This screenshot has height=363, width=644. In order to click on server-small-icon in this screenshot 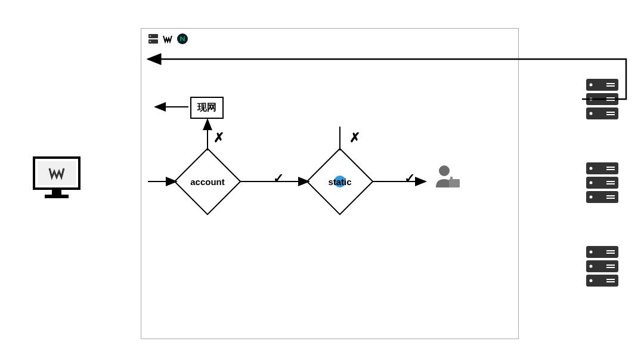, I will do `click(153, 39)`.